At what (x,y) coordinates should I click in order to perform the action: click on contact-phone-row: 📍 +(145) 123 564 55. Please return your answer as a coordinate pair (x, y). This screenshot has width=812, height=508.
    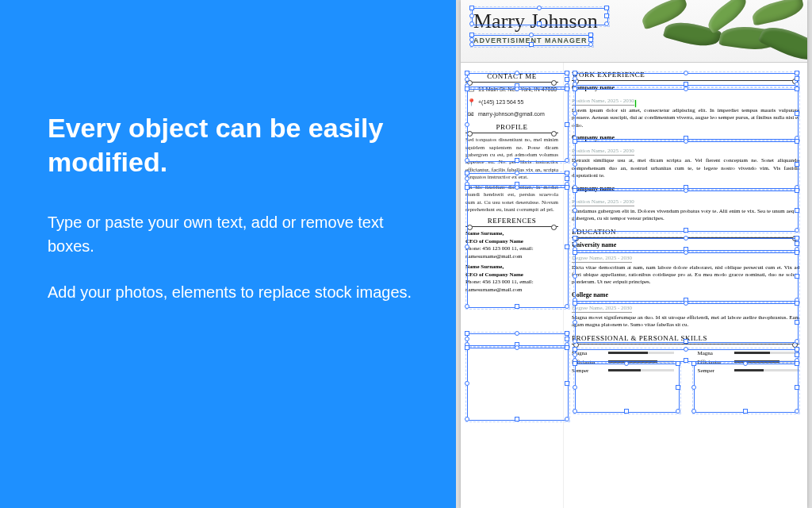
    Looking at the image, I should click on (512, 103).